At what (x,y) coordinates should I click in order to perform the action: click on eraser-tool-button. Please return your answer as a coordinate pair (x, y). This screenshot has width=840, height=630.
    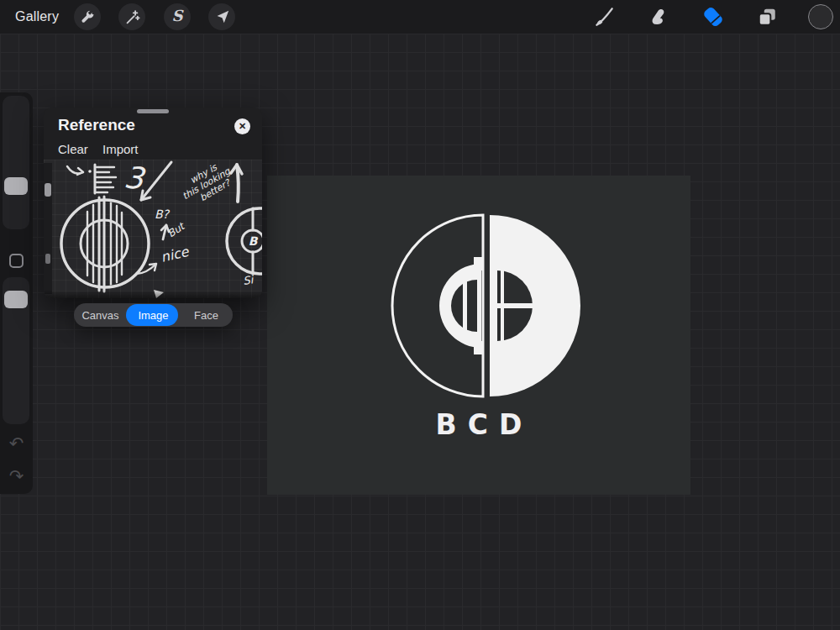
    Looking at the image, I should click on (713, 17).